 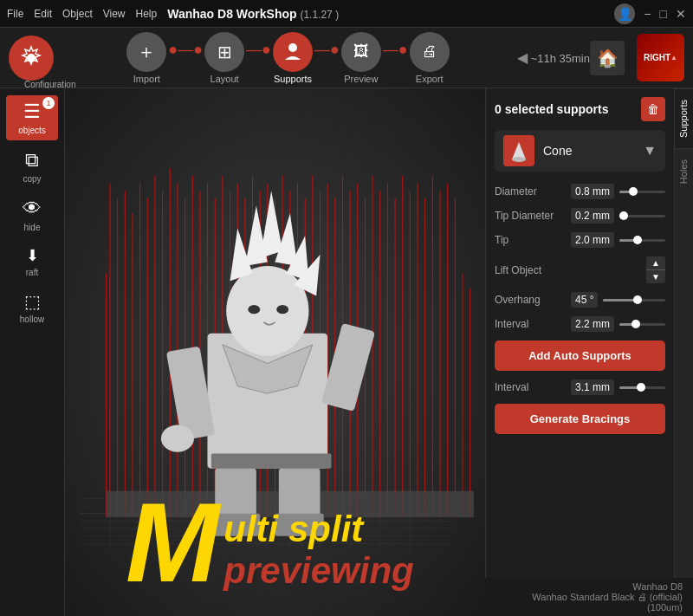 What do you see at coordinates (643, 217) in the screenshot?
I see `tip-diameter-slider` at bounding box center [643, 217].